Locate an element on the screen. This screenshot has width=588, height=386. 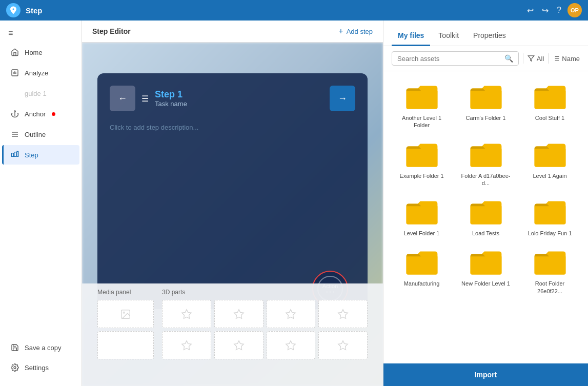
sort-button: Name is located at coordinates (566, 58).